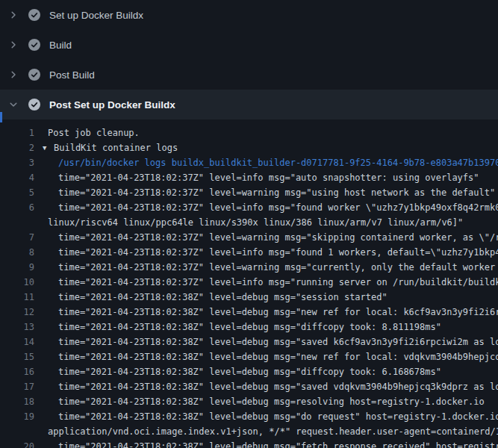  I want to click on log-line: 11 time="2021-04-23T18:02:38Z" level=deb…, so click(249, 297).